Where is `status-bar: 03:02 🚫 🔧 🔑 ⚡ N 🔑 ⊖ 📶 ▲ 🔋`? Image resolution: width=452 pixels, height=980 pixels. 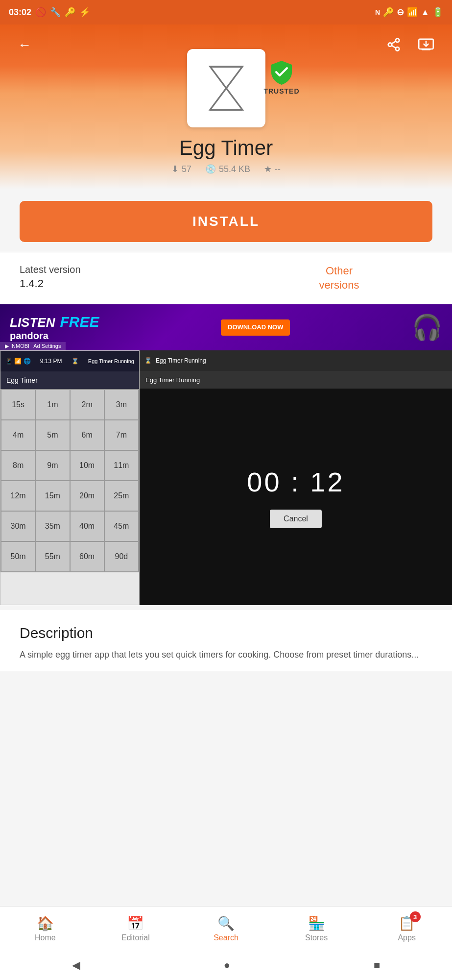 status-bar: 03:02 🚫 🔧 🔑 ⚡ N 🔑 ⊖ 📶 ▲ 🔋 is located at coordinates (226, 12).